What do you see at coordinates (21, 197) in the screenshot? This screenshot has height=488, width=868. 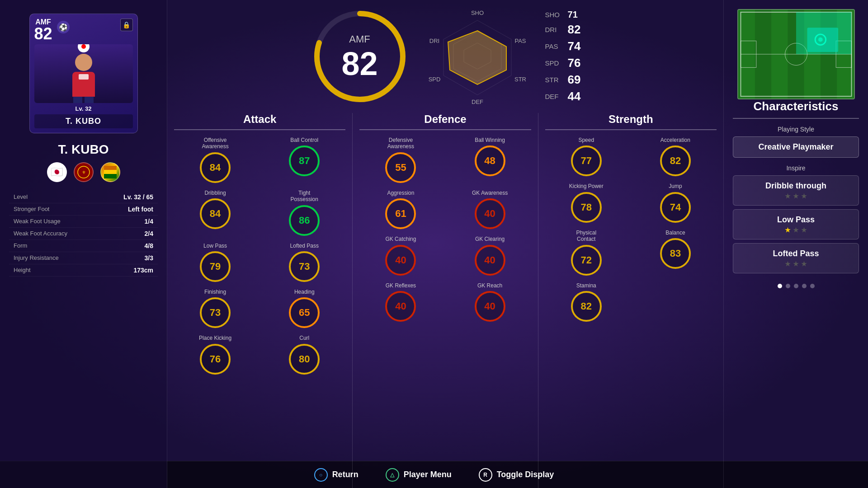 I see `level-label: Level` at bounding box center [21, 197].